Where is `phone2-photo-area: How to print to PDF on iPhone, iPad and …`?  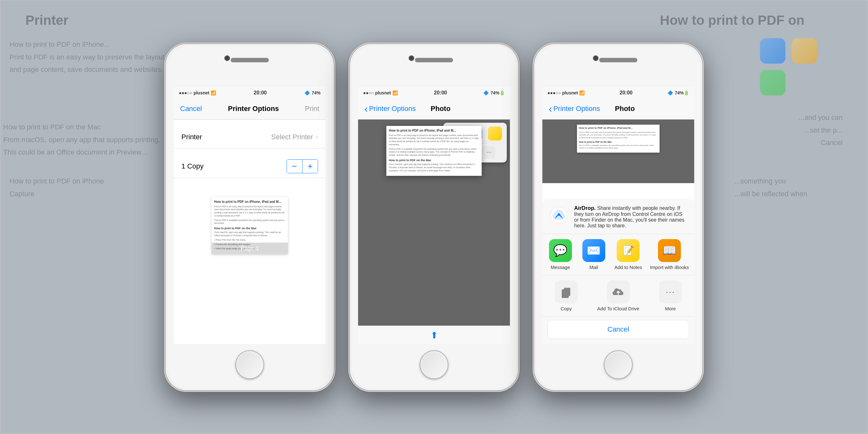 phone2-photo-area: How to print to PDF on iPhone, iPad and … is located at coordinates (434, 223).